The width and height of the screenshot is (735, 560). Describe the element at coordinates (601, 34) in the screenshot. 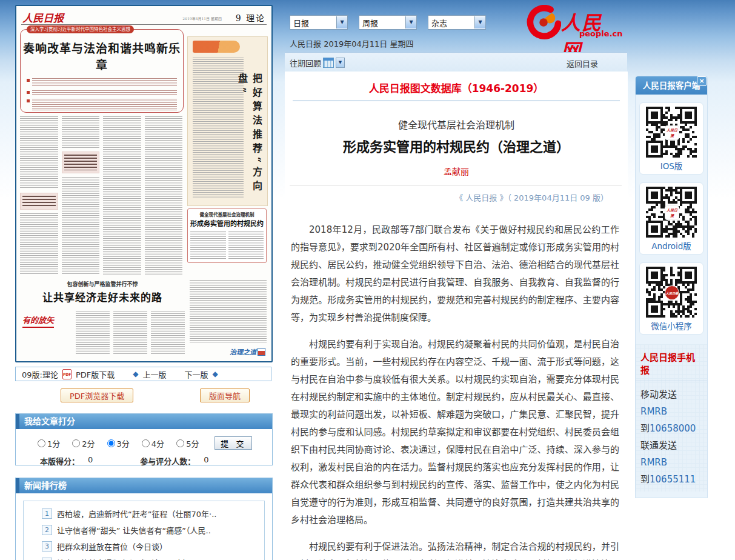

I see `logo-domain: people.cn` at that location.